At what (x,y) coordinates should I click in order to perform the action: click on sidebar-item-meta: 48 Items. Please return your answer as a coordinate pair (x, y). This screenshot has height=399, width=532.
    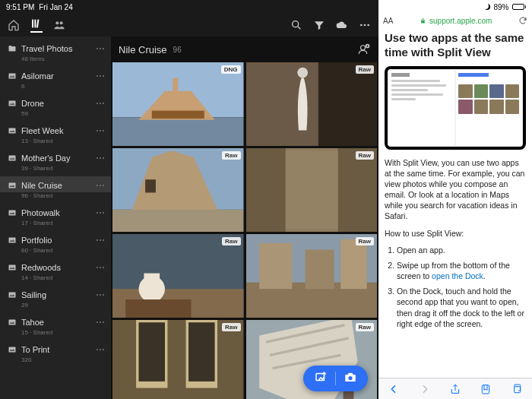
    Looking at the image, I should click on (55, 61).